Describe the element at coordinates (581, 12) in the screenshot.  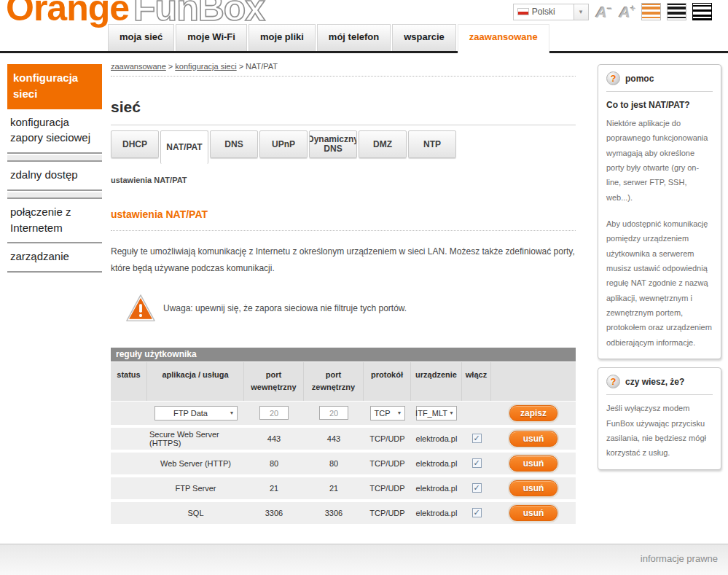
I see `chevron-down-icon: ▾` at that location.